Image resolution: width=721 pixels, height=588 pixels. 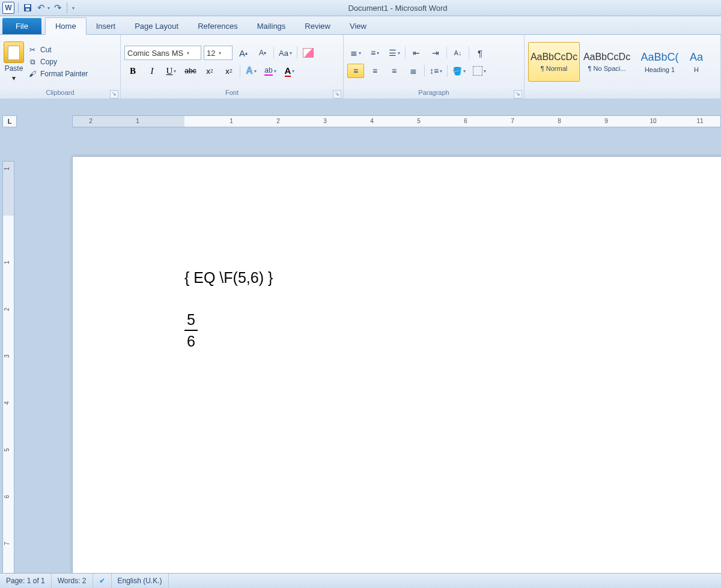 I want to click on brush-icon: 🖌, so click(x=32, y=74).